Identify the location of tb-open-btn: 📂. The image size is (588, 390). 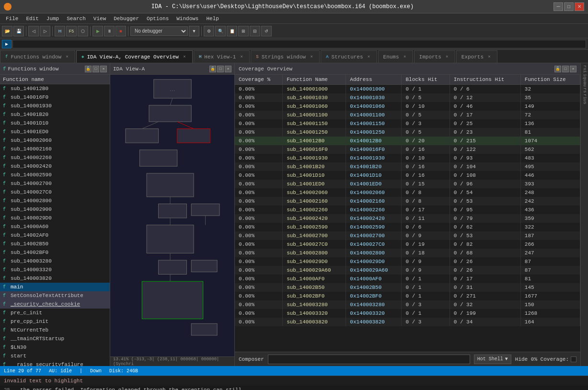
(7, 31).